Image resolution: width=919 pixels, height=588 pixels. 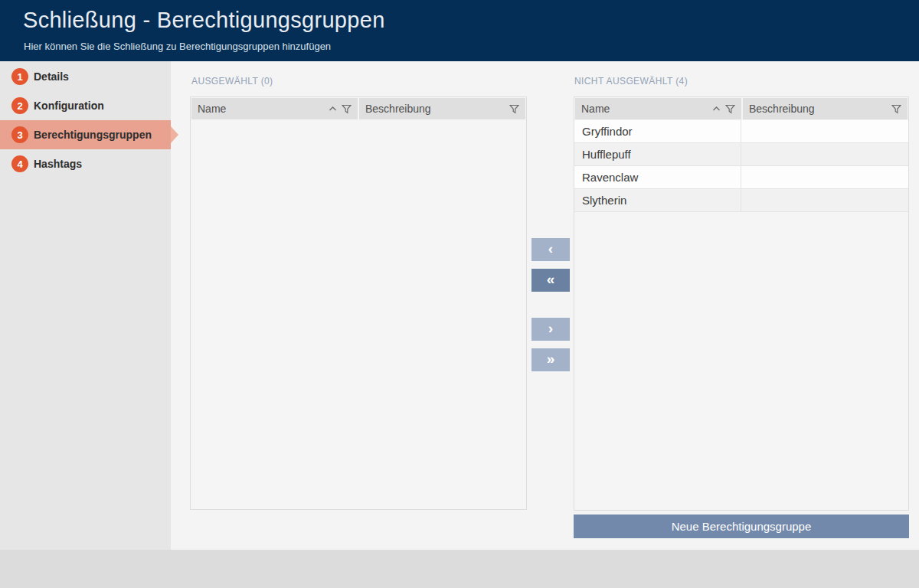 What do you see at coordinates (551, 279) in the screenshot?
I see `double-chevron-left-icon: «` at bounding box center [551, 279].